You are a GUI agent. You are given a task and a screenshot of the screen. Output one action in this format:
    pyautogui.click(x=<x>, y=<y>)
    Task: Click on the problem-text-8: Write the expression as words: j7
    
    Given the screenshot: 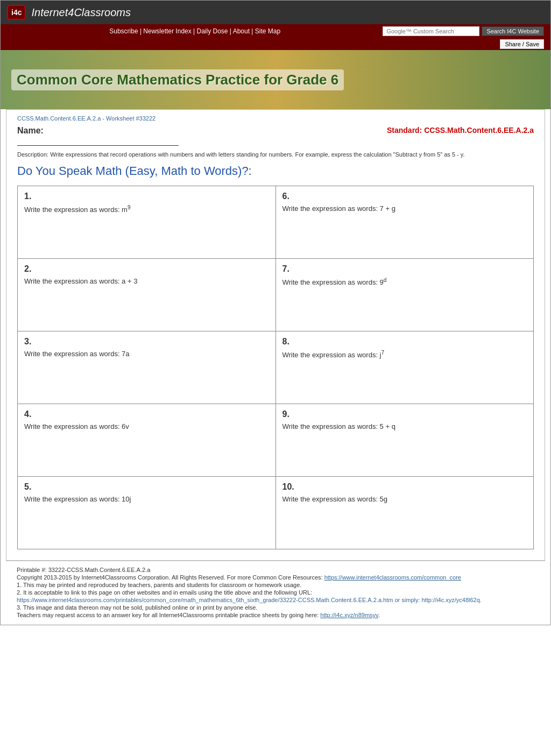 What is the action you would take?
    pyautogui.click(x=405, y=354)
    